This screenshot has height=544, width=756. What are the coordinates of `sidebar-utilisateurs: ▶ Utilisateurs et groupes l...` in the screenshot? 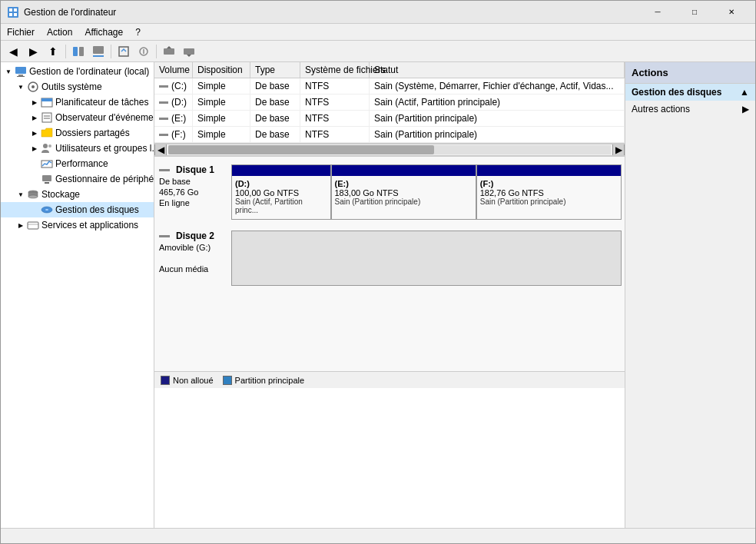 It's located at (77, 148).